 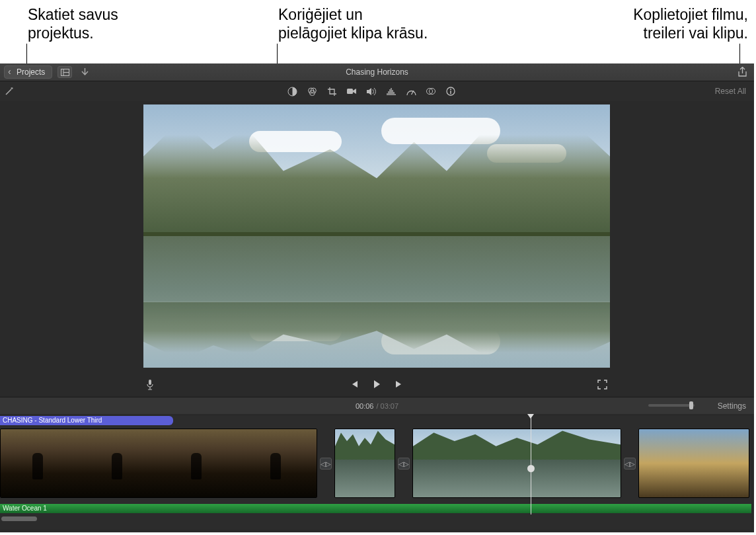 I want to click on next-icon, so click(x=399, y=384).